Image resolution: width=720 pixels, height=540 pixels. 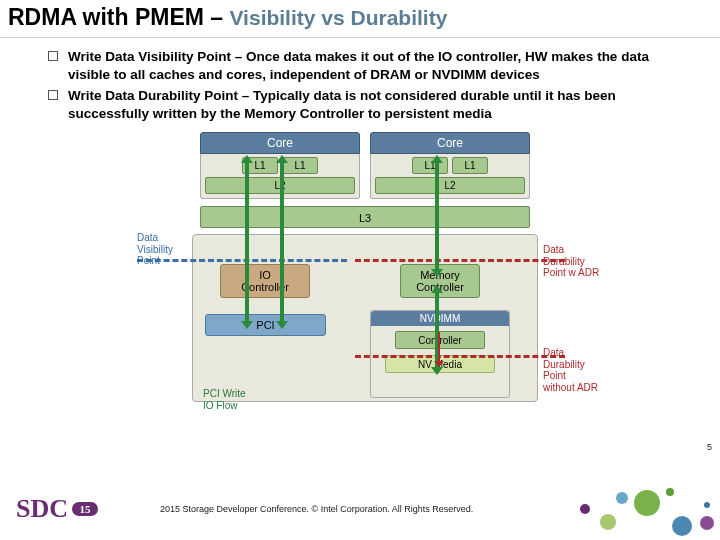 What do you see at coordinates (338, 18) in the screenshot?
I see `title-sub: Visibility vs Durability` at bounding box center [338, 18].